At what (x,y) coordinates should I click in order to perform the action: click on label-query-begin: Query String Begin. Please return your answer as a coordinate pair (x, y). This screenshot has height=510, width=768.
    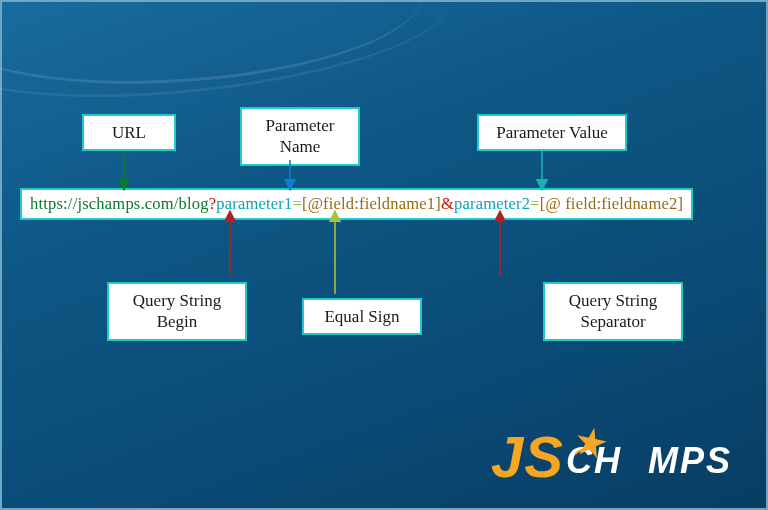
    Looking at the image, I should click on (177, 312).